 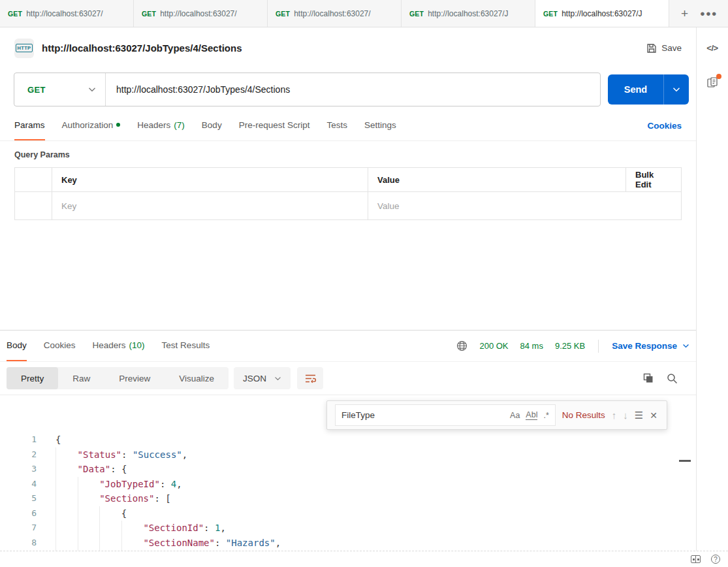 I want to click on save-button: Save, so click(x=664, y=48).